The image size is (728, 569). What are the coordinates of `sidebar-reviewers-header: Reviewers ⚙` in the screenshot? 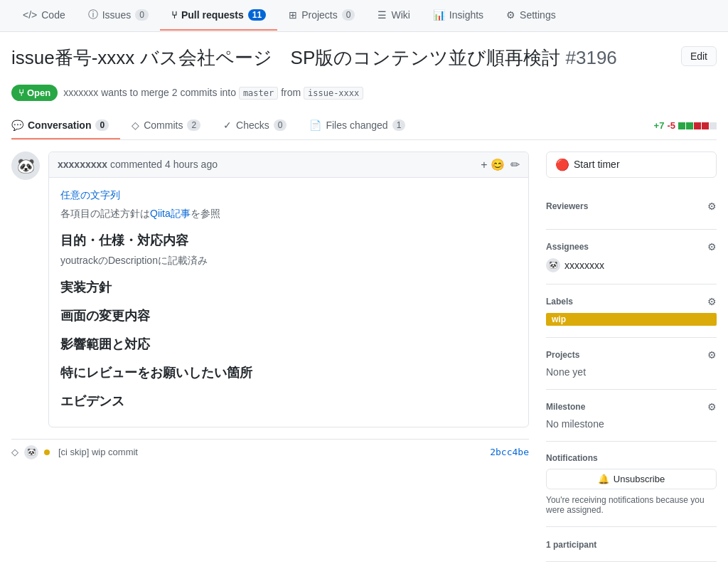 It's located at (631, 206).